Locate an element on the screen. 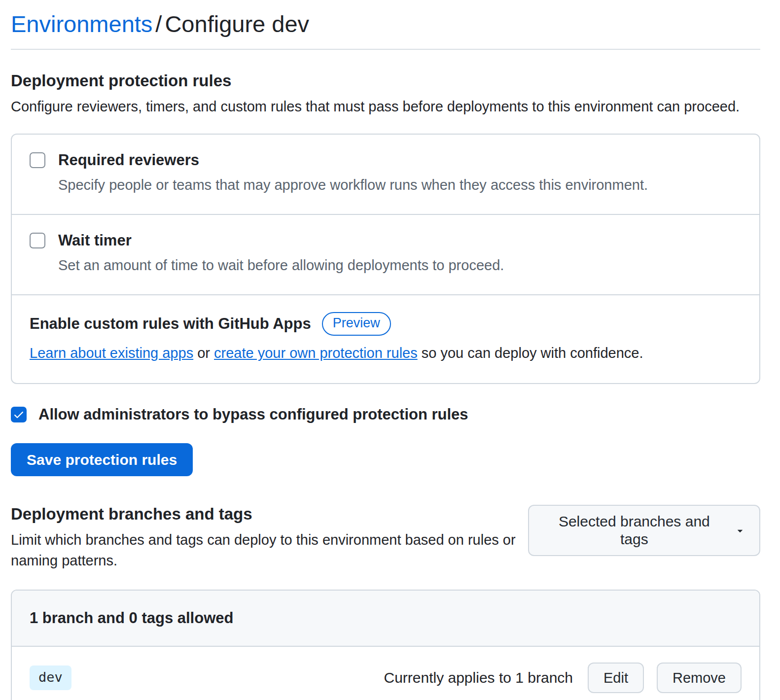  admin-bypass-checkbox is located at coordinates (19, 415).